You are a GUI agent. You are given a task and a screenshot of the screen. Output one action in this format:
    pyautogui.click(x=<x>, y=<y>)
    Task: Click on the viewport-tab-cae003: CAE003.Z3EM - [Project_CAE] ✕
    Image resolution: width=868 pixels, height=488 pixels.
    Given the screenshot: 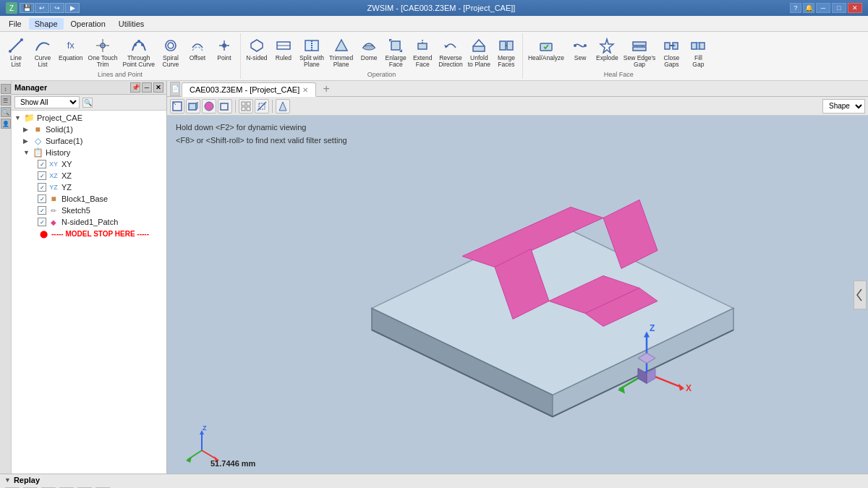 What is the action you would take?
    pyautogui.click(x=249, y=90)
    